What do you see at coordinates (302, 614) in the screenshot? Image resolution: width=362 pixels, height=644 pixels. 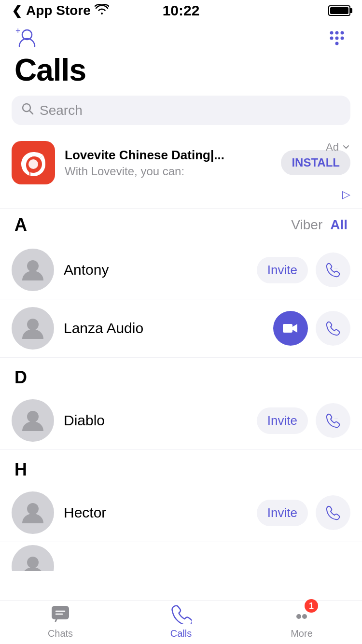 I see `more-nav-icon-wrap: 1` at bounding box center [302, 614].